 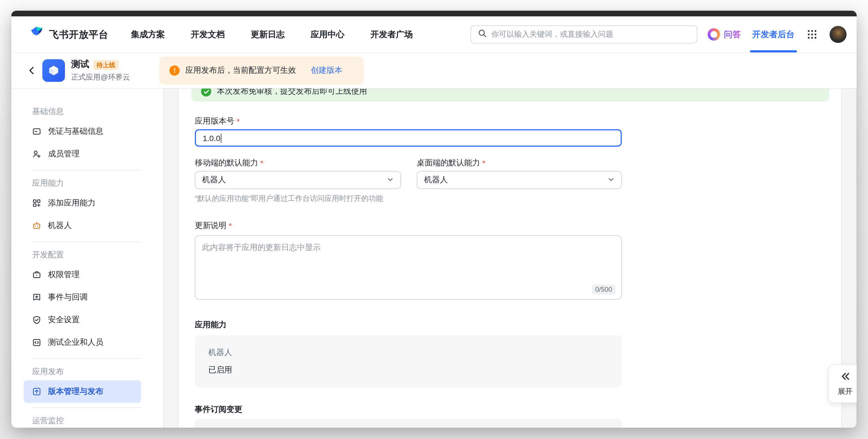 I want to click on app-title-block: 测试 待上线 正式应用@环界云, so click(x=100, y=71).